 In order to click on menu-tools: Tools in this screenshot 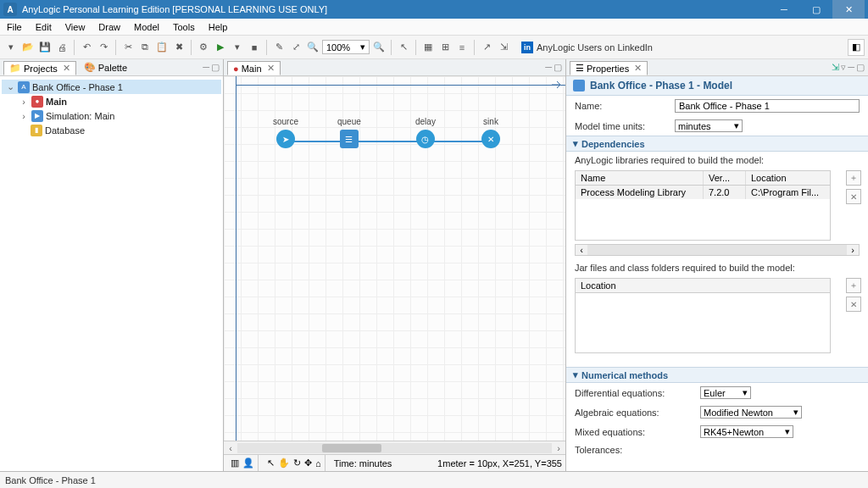, I will do `click(184, 27)`.